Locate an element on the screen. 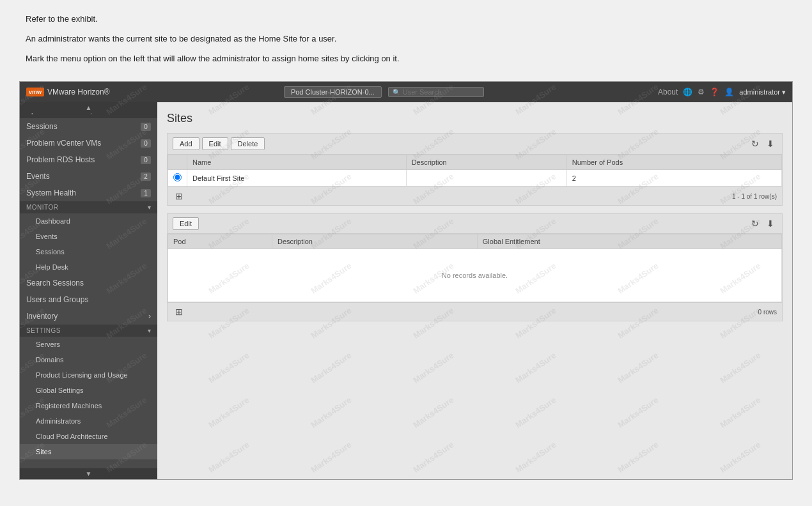 This screenshot has width=812, height=506. sites-toolbar: Add Edit Delete ↻ ⬇ is located at coordinates (474, 144).